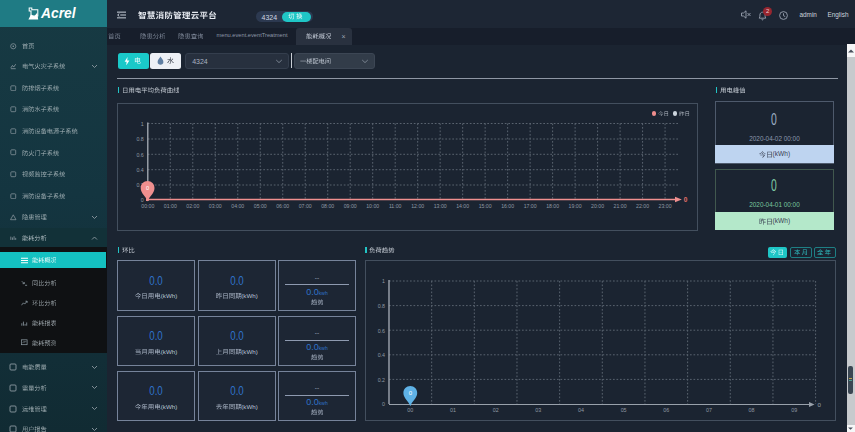 Image resolution: width=855 pixels, height=432 pixels. What do you see at coordinates (666, 206) in the screenshot?
I see `svg-text: 23:00` at bounding box center [666, 206].